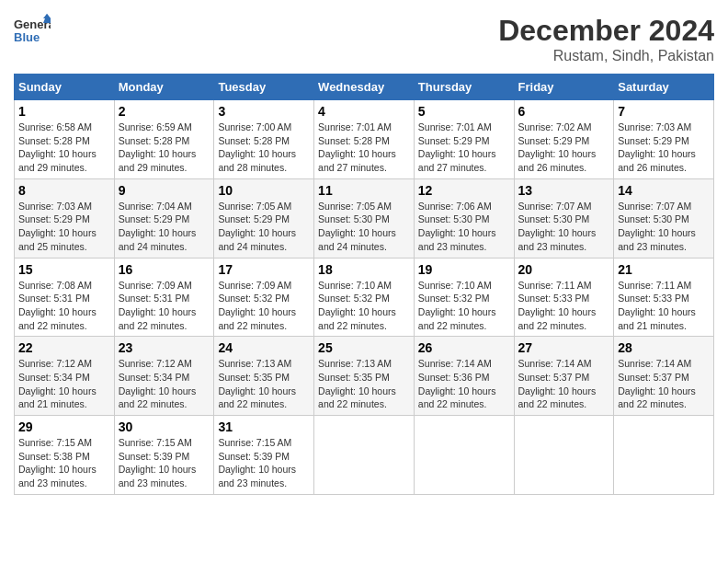 The width and height of the screenshot is (728, 563). What do you see at coordinates (34, 29) in the screenshot?
I see `logo: General Blue` at bounding box center [34, 29].